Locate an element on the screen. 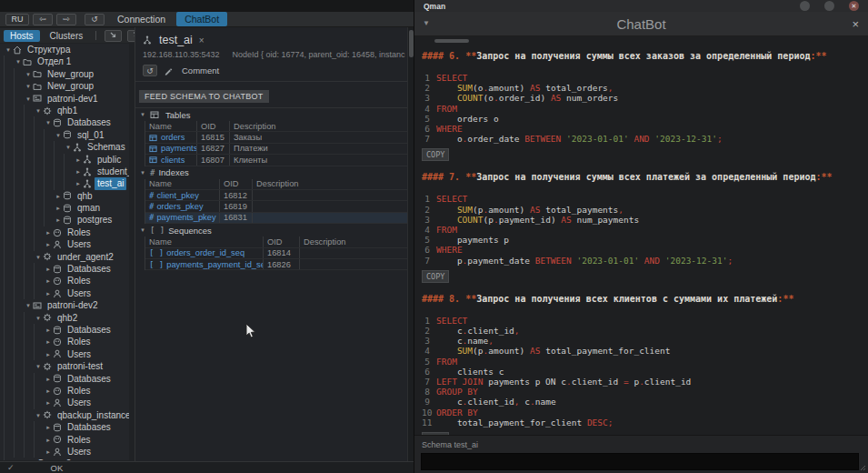 Image resolution: width=868 pixels, height=473 pixels. tree-item: ▾under_agent2 is located at coordinates (65, 257).